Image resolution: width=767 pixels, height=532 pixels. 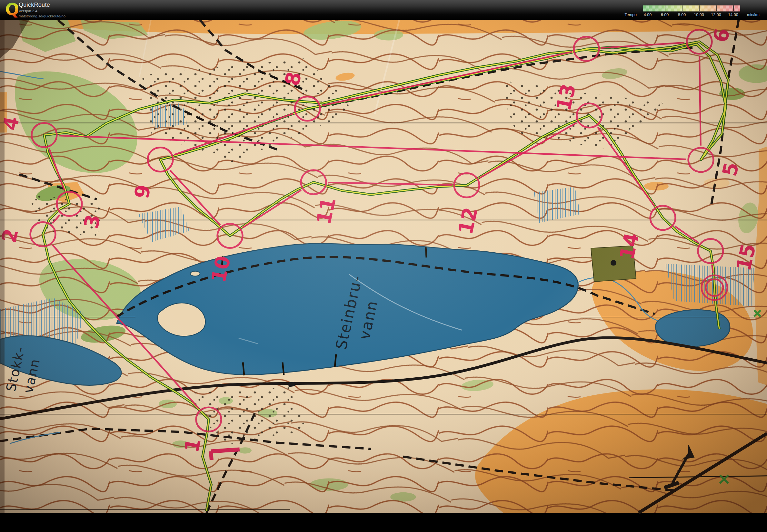 I want to click on quickroute-logo-icon: Q, so click(x=11, y=10).